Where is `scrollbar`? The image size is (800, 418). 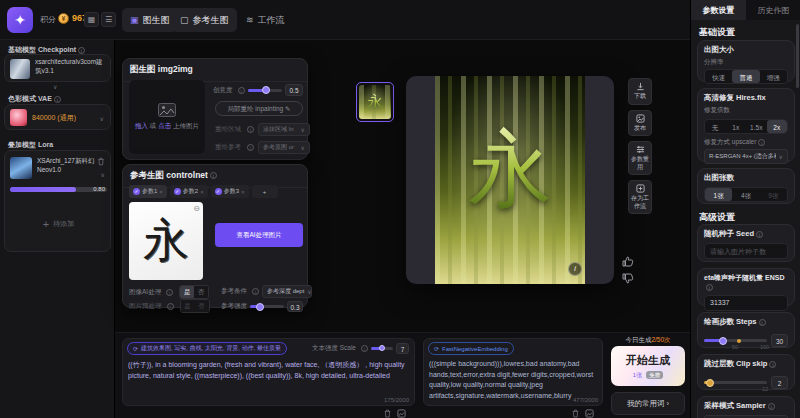 scrollbar is located at coordinates (798, 56).